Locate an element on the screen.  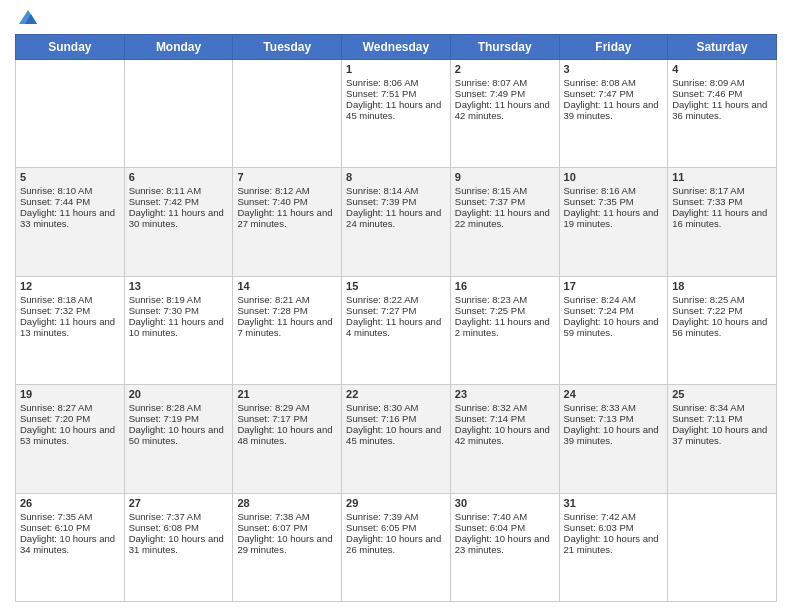
day-info-line: Sunrise: 7:35 AM is located at coordinates (70, 516).